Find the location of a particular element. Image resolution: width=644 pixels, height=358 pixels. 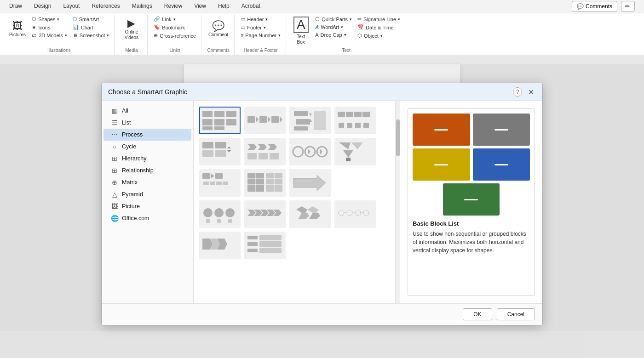

sidebar-item-pyramid: △ Pyramid is located at coordinates (147, 194).